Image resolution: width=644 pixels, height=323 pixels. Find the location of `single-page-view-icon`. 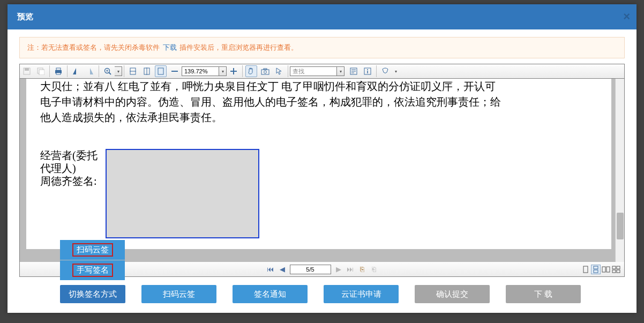

single-page-view-icon is located at coordinates (586, 269).